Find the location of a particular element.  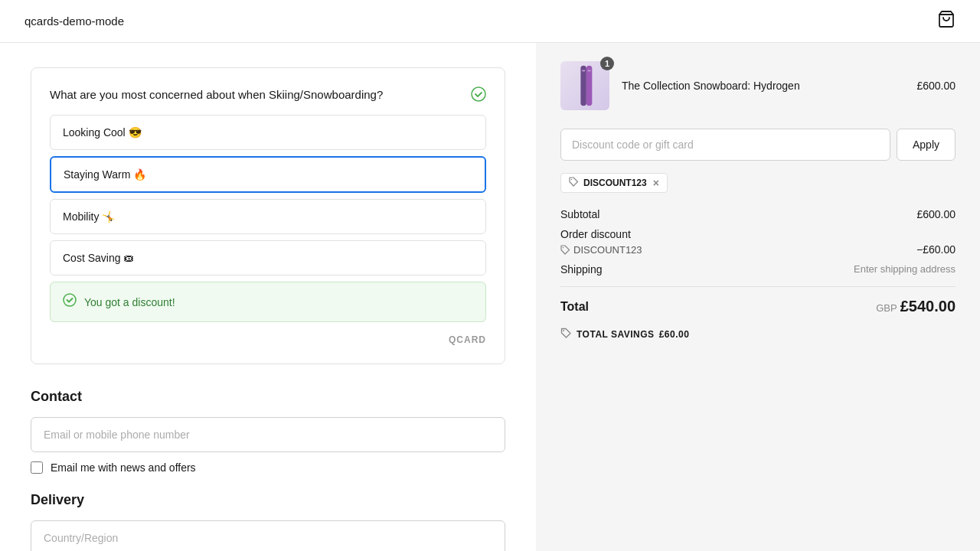

qcard-complete-icon is located at coordinates (479, 96).